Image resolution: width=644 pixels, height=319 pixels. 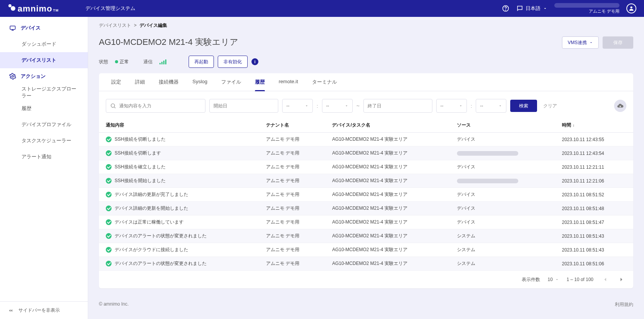 I want to click on chat-icon, so click(x=520, y=8).